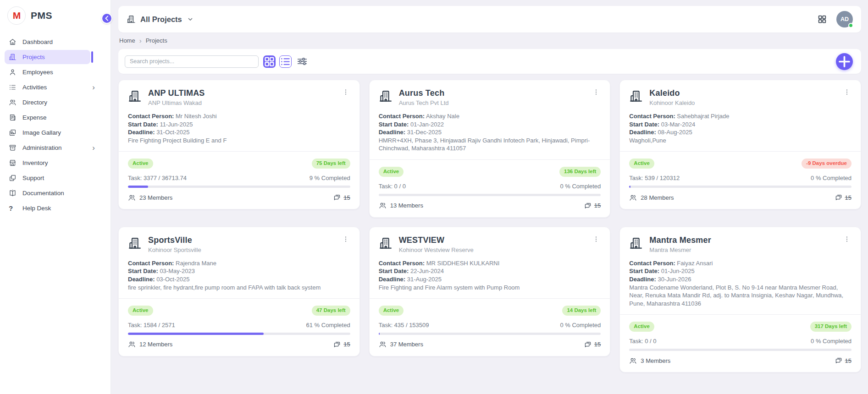 The height and width of the screenshot is (394, 868). I want to click on sidebar-item-inventory: Inventory, so click(48, 163).